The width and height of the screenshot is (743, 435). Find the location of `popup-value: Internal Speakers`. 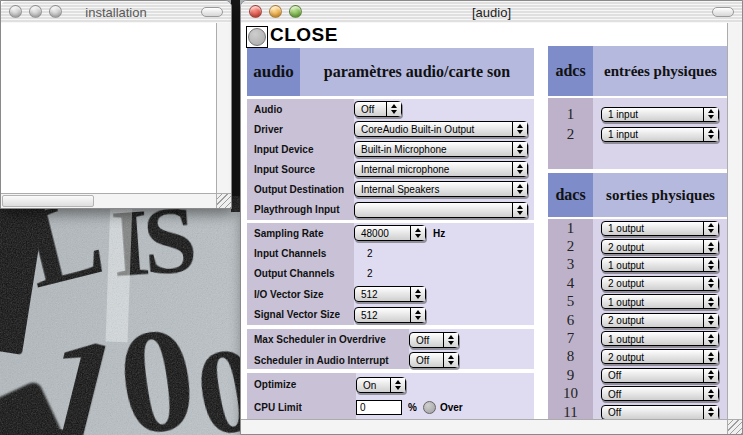

popup-value: Internal Speakers is located at coordinates (434, 189).